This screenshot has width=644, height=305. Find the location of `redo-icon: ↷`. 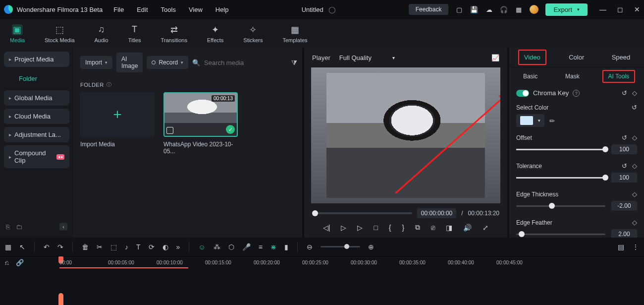

redo-icon: ↷ is located at coordinates (60, 247).